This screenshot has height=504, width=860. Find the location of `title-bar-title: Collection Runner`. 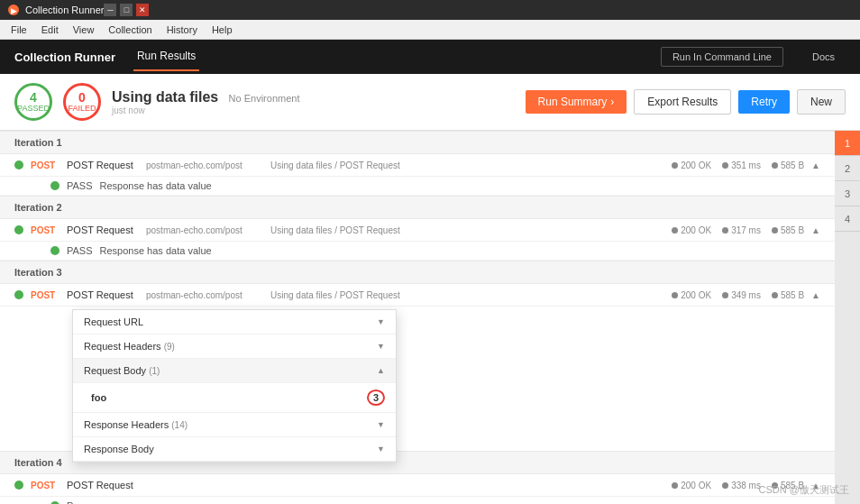

title-bar-title: Collection Runner is located at coordinates (65, 10).